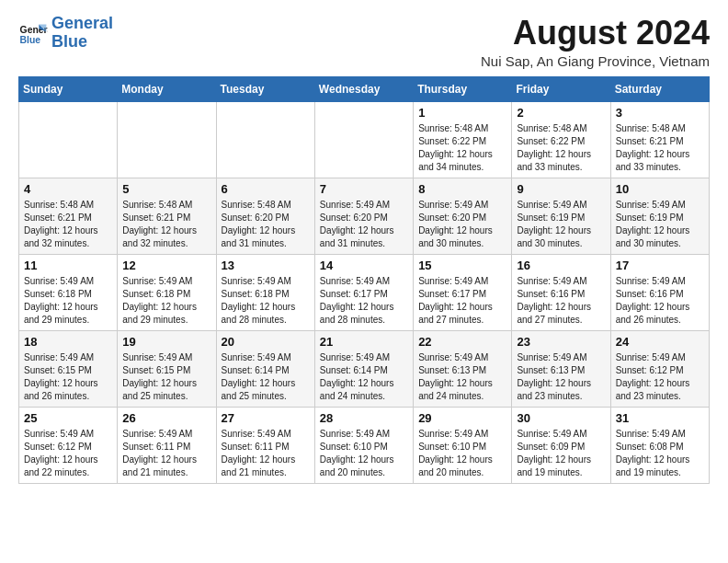 The width and height of the screenshot is (728, 563). What do you see at coordinates (364, 293) in the screenshot?
I see `calendar-week-row: 11Sunrise: 5:49 AM Sunset: 6:18 PM Dayli…` at bounding box center [364, 293].